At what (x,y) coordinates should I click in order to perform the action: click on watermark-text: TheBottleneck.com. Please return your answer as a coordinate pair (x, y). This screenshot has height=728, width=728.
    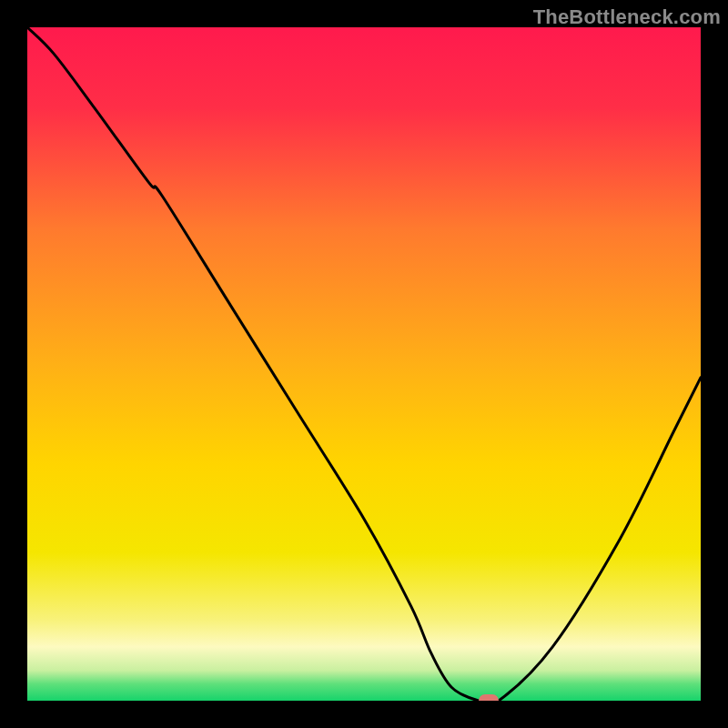
    Looking at the image, I should click on (627, 17).